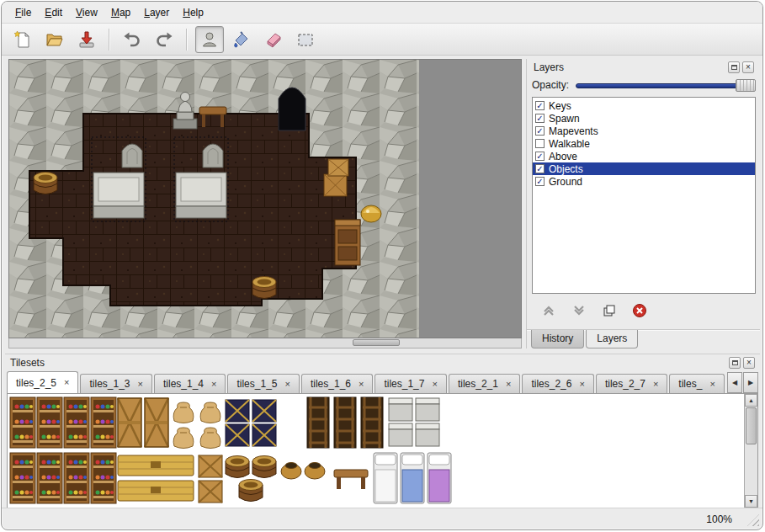  What do you see at coordinates (644, 182) in the screenshot?
I see `layer-row: ✓ Ground` at bounding box center [644, 182].